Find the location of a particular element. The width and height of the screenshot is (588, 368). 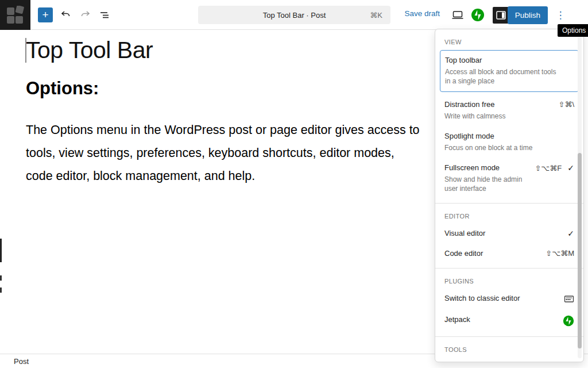

jetpack-toolbar-button is located at coordinates (478, 15).